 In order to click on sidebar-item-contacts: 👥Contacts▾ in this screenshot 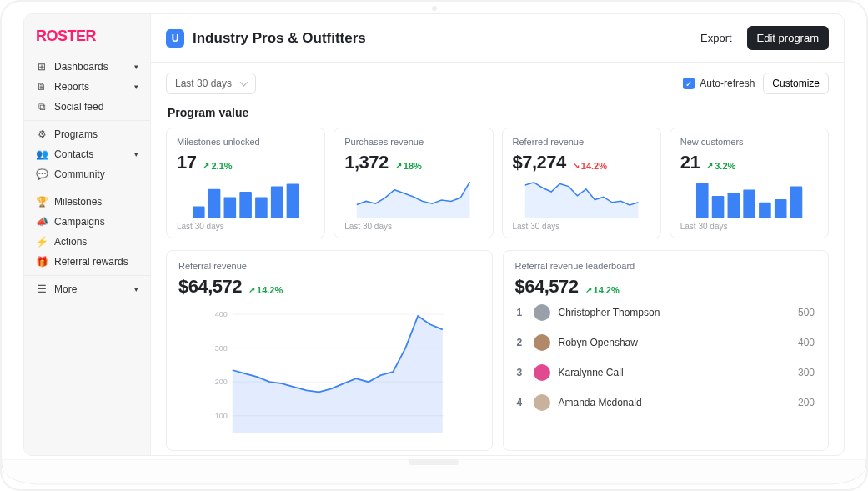, I will do `click(87, 154)`.